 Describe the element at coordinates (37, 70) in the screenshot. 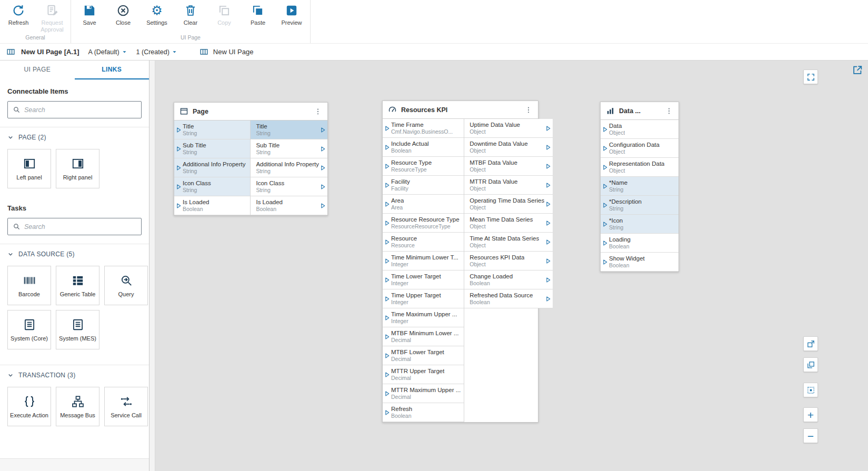

I see `tab-ui-page: UI PAGE` at that location.